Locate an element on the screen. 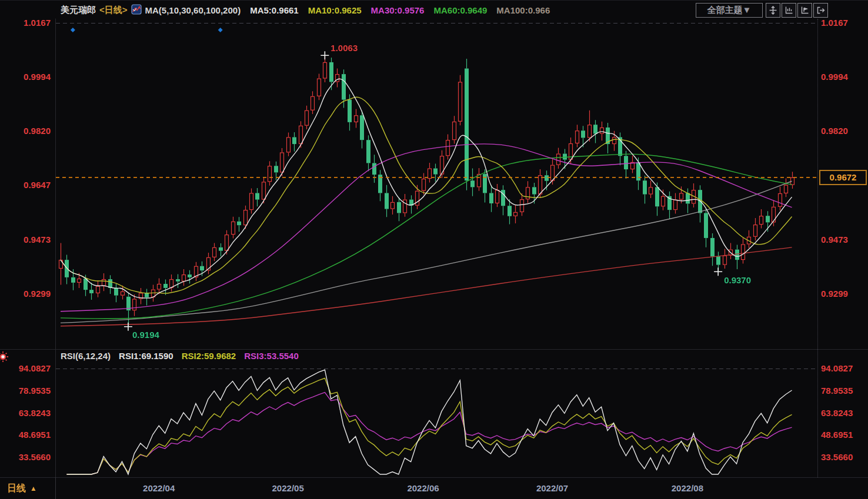 The width and height of the screenshot is (868, 499). rsi-axis-label-left: 94.0827 is located at coordinates (26, 369).